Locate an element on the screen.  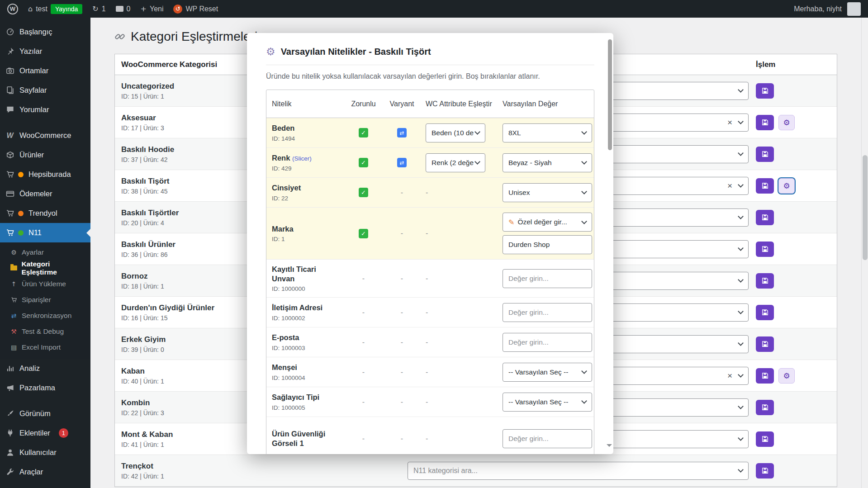
sidebar-item-urunler: Ürünler is located at coordinates (45, 155).